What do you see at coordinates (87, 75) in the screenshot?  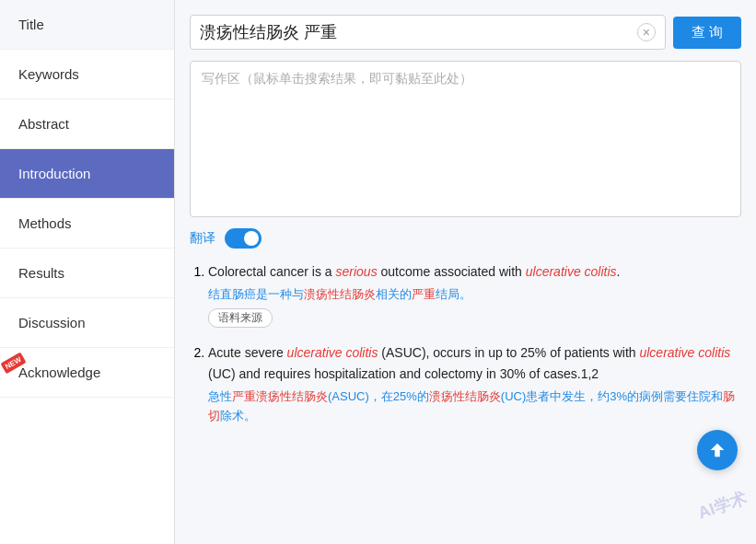 I see `sidebar-item-keywords: Keywords` at bounding box center [87, 75].